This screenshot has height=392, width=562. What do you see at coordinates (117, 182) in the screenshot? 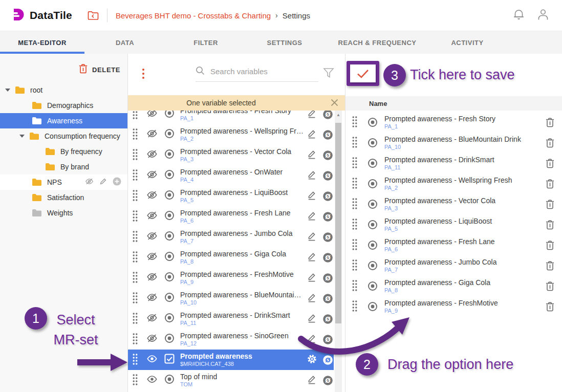
I see `add-folder-icon` at bounding box center [117, 182].